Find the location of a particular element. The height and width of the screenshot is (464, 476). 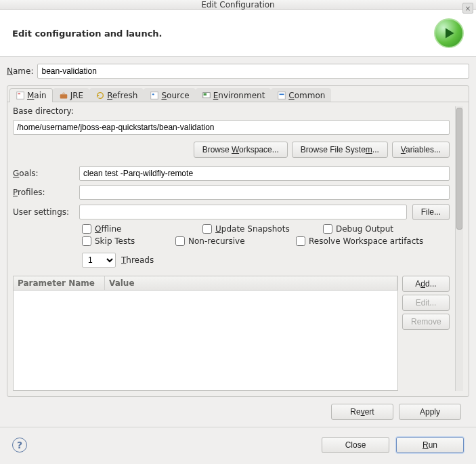

name-input is located at coordinates (253, 71).